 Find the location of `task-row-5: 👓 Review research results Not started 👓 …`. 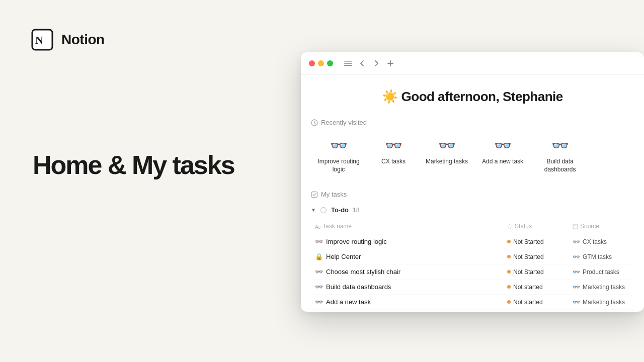

task-row-5: 👓 Review research results Not started 👓 … is located at coordinates (472, 311).